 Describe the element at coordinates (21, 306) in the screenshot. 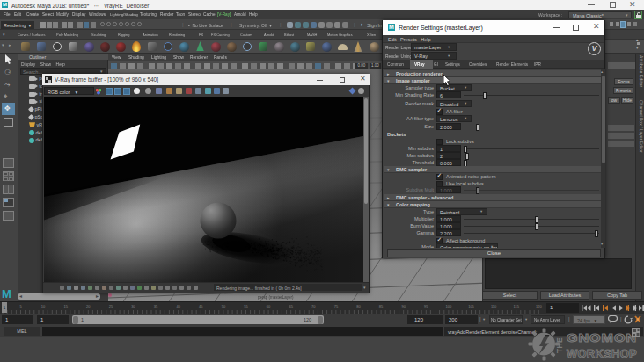

I see `svg-text: 5` at that location.